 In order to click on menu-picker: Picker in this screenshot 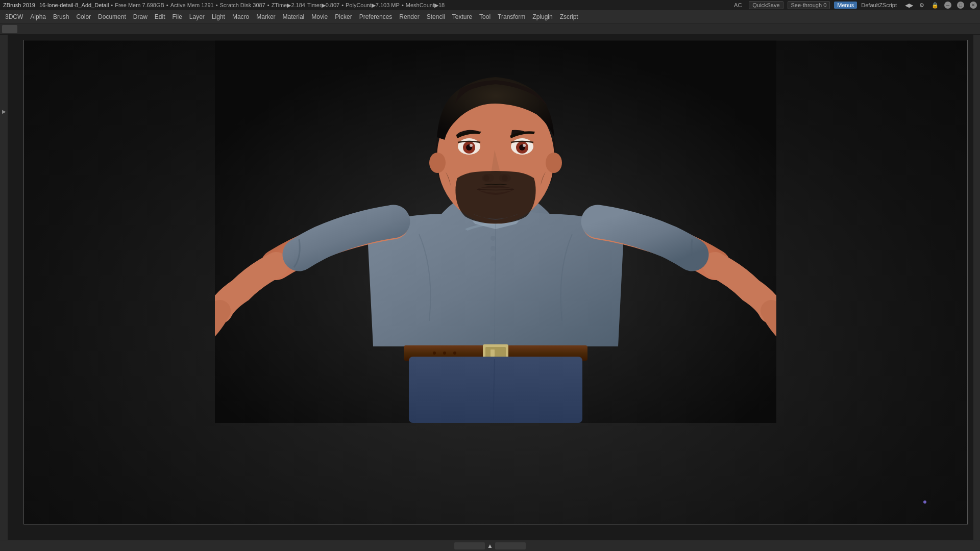, I will do `click(343, 17)`.